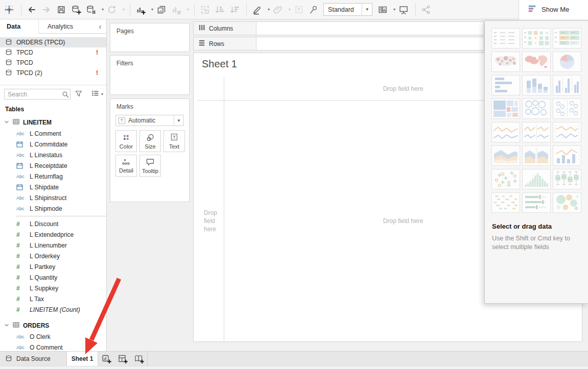 The image size is (588, 369). I want to click on field-item: AbcL Shipinstruct, so click(53, 198).